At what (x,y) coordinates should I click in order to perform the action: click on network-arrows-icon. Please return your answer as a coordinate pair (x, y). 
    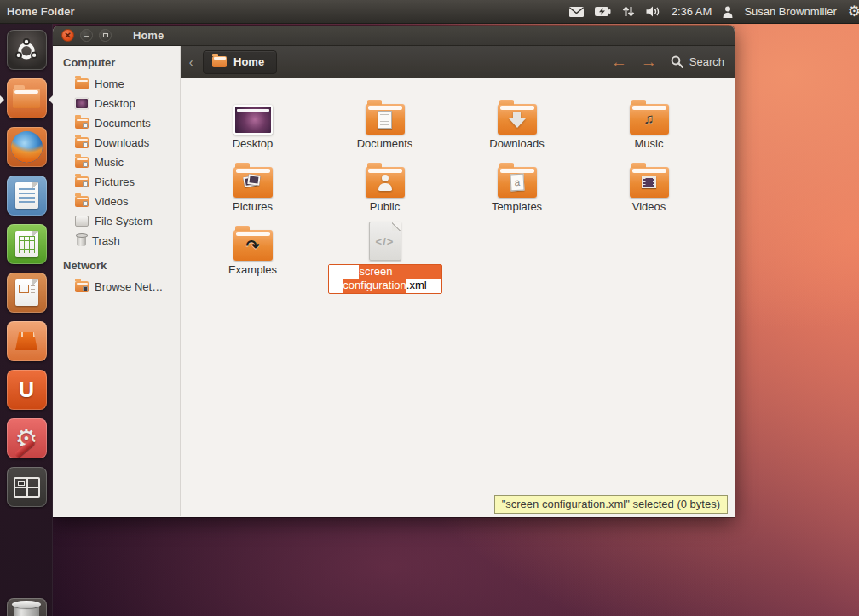
    Looking at the image, I should click on (629, 12).